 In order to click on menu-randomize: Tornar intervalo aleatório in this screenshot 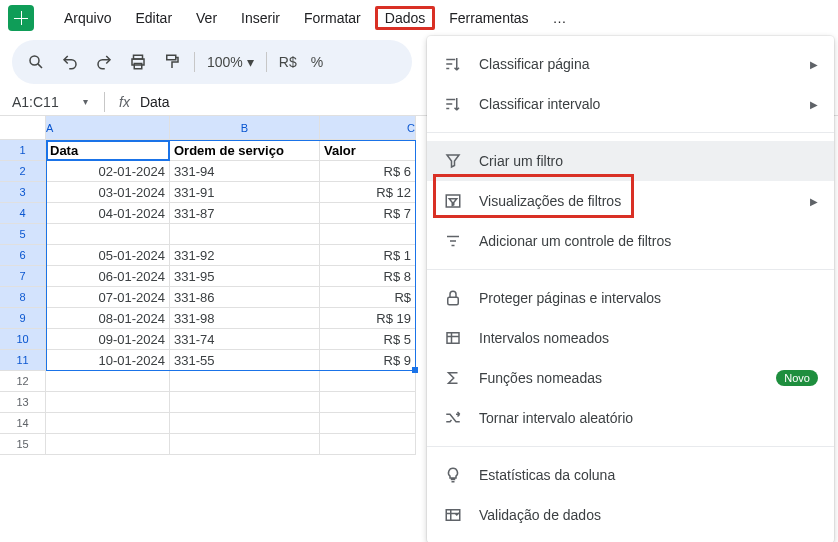, I will do `click(630, 418)`.